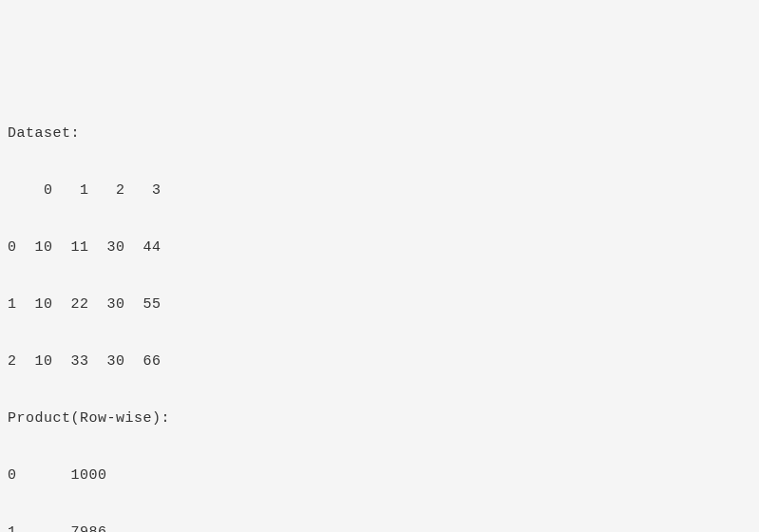 The height and width of the screenshot is (532, 759). I want to click on dataset-row: 2 10 33 30 66, so click(380, 362).